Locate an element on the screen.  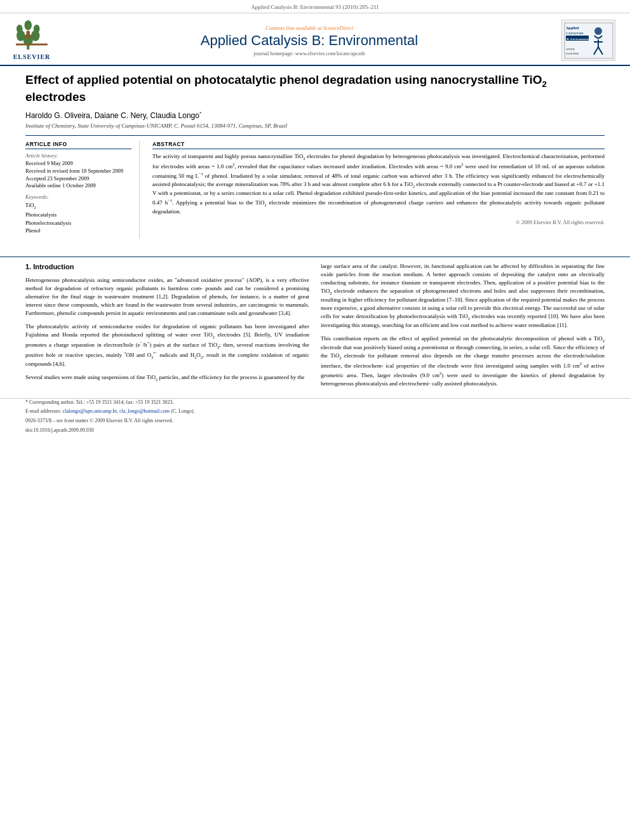
article-history: Article history: Received 9 May 2009 Rec… is located at coordinates (79, 171).